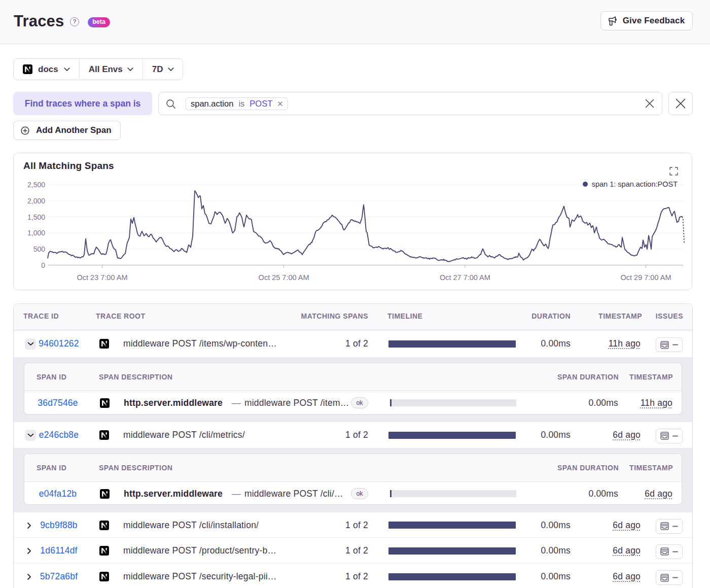 The width and height of the screenshot is (710, 588). I want to click on svg-text: Oct 27 7:00 AM, so click(465, 278).